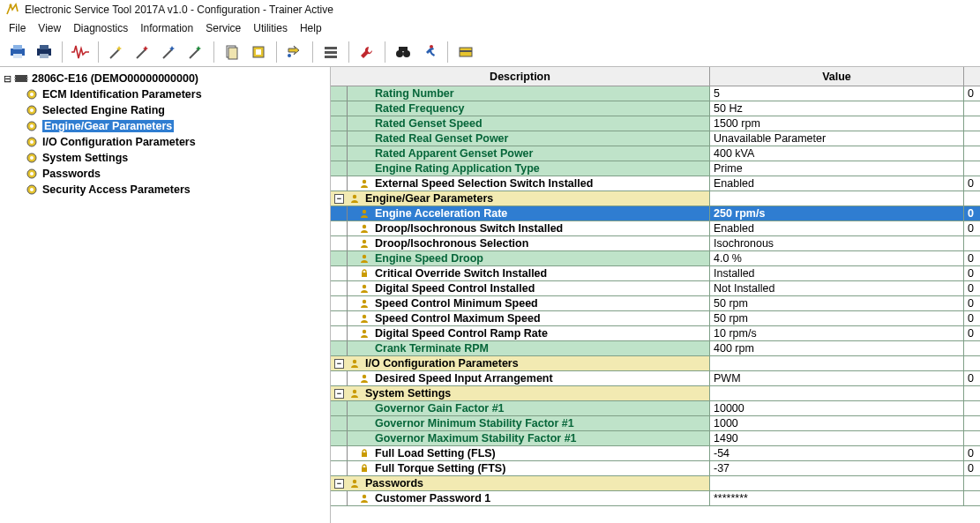 The height and width of the screenshot is (523, 980). What do you see at coordinates (655, 423) in the screenshot?
I see `grid-row: Governor Minimum Stability Factor #11000` at bounding box center [655, 423].